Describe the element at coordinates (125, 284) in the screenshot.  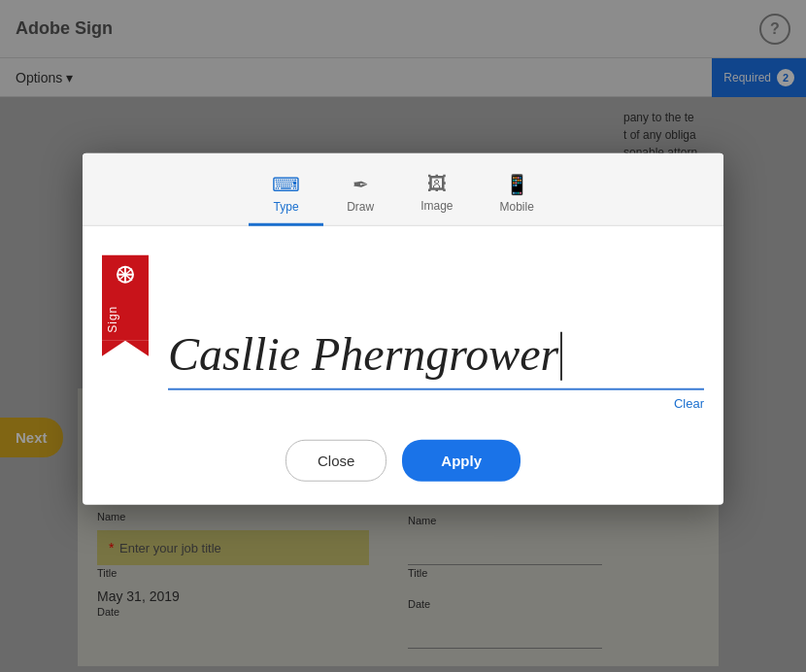
I see `acrobat-icon` at that location.